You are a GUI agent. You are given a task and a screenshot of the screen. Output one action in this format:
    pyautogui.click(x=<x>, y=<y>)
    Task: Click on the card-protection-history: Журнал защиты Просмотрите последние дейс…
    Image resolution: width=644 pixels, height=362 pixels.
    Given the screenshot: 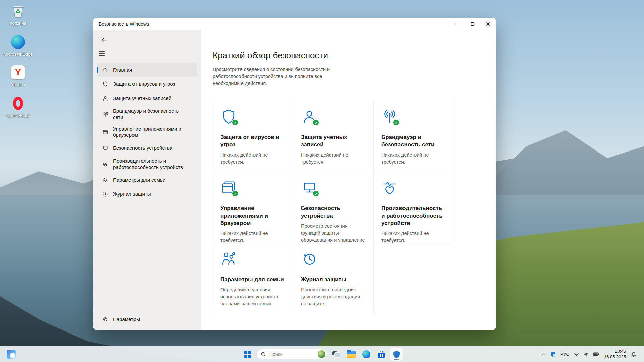 What is the action you would take?
    pyautogui.click(x=333, y=278)
    